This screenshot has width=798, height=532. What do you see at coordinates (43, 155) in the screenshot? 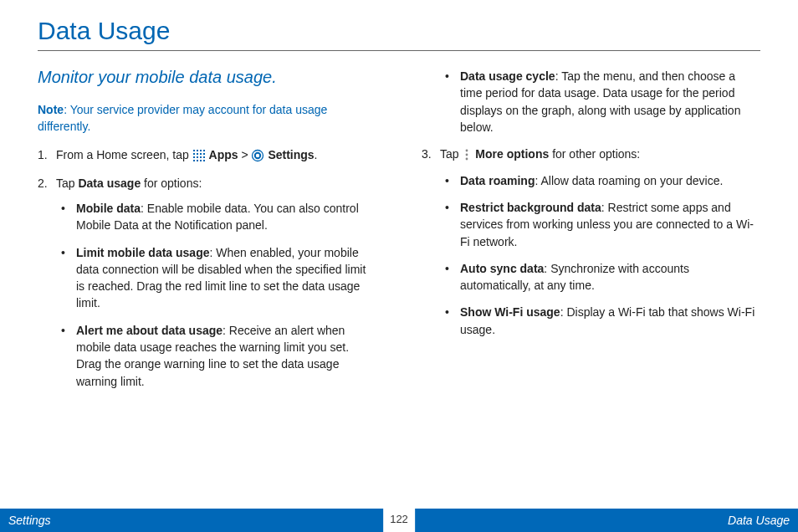
I see `step-number: 1.` at bounding box center [43, 155].